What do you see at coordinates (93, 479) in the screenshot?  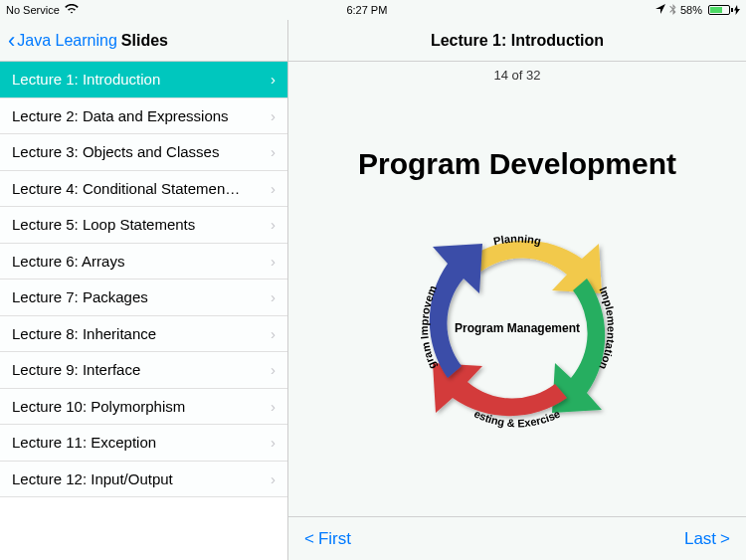 I see `lecture-label: Lecture 12: Input/Output` at bounding box center [93, 479].